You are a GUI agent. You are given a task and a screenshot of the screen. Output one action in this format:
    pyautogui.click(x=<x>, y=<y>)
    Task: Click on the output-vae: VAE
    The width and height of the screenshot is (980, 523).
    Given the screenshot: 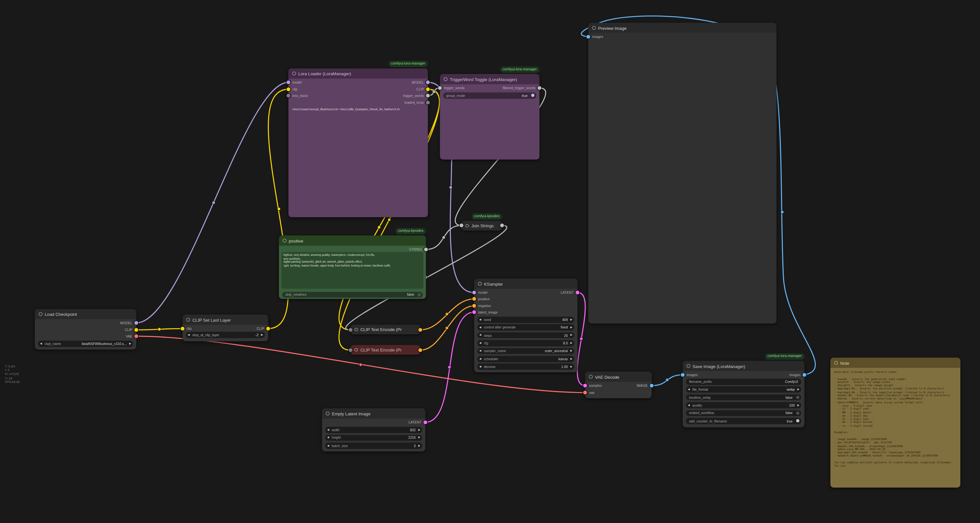 What is the action you would take?
    pyautogui.click(x=132, y=336)
    